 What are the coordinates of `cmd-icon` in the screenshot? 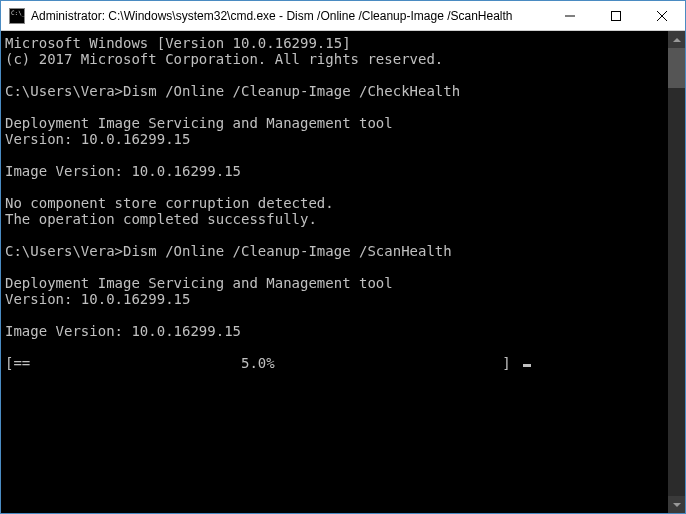 It's located at (17, 16).